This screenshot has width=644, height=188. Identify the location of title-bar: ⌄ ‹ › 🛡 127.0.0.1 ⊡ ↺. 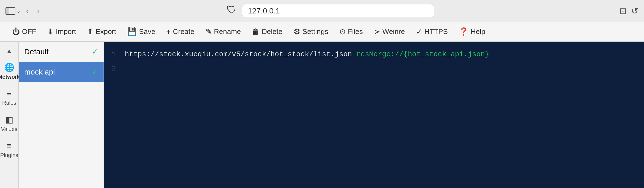
(322, 11).